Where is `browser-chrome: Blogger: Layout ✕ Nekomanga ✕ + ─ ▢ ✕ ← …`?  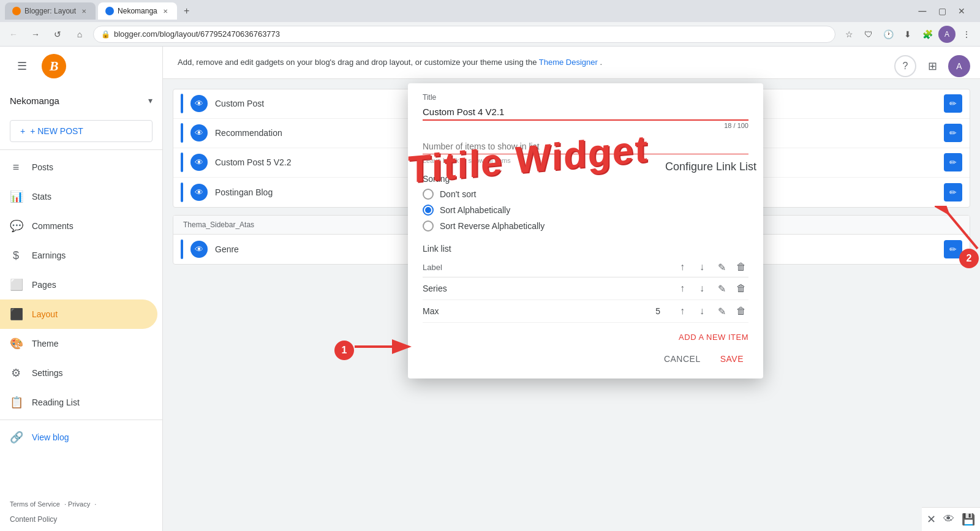 browser-chrome: Blogger: Layout ✕ Nekomanga ✕ + ─ ▢ ✕ ← … is located at coordinates (490, 23).